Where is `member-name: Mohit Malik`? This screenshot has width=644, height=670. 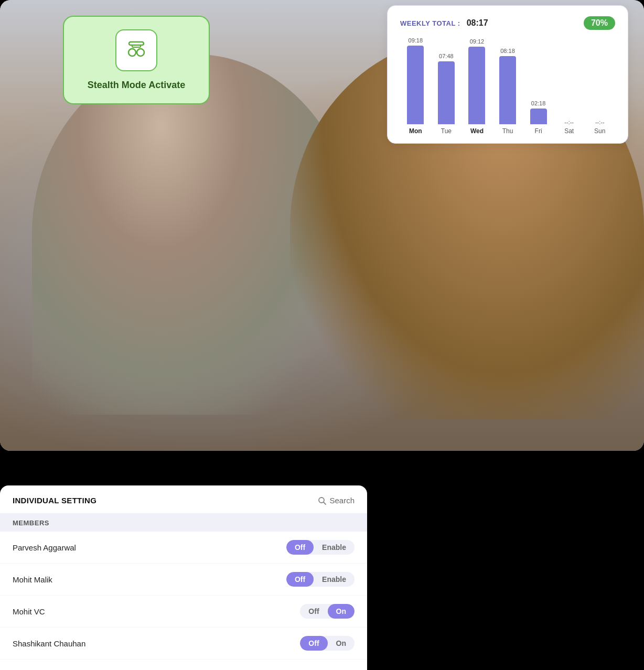
member-name: Mohit Malik is located at coordinates (149, 580).